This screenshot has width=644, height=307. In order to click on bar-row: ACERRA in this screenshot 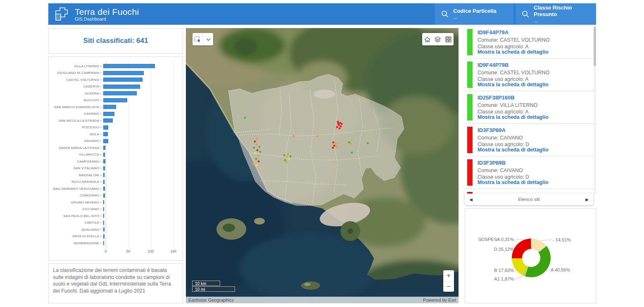, I will do `click(116, 93)`.